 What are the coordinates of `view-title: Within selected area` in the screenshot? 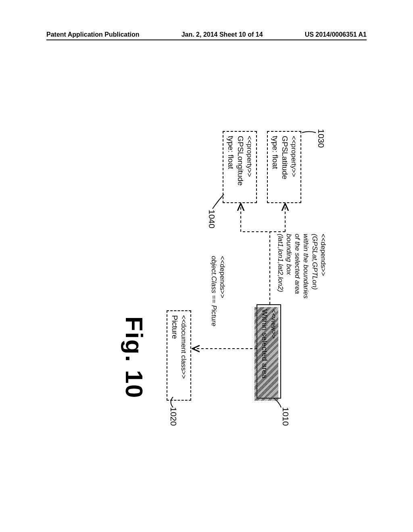 It's located at (265, 351).